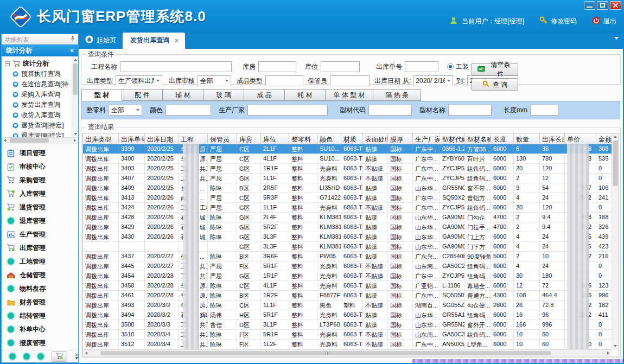 The width and height of the screenshot is (624, 364). What do you see at coordinates (41, 115) in the screenshot?
I see `tree-item: 收货入库查询` at bounding box center [41, 115].